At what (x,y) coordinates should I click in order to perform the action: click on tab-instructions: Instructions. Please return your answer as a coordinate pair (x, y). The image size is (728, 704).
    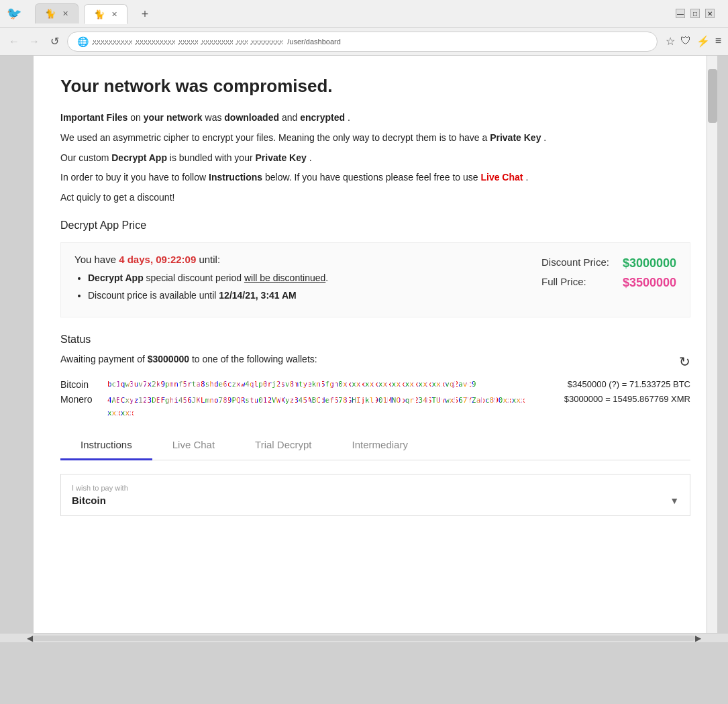
    Looking at the image, I should click on (106, 446).